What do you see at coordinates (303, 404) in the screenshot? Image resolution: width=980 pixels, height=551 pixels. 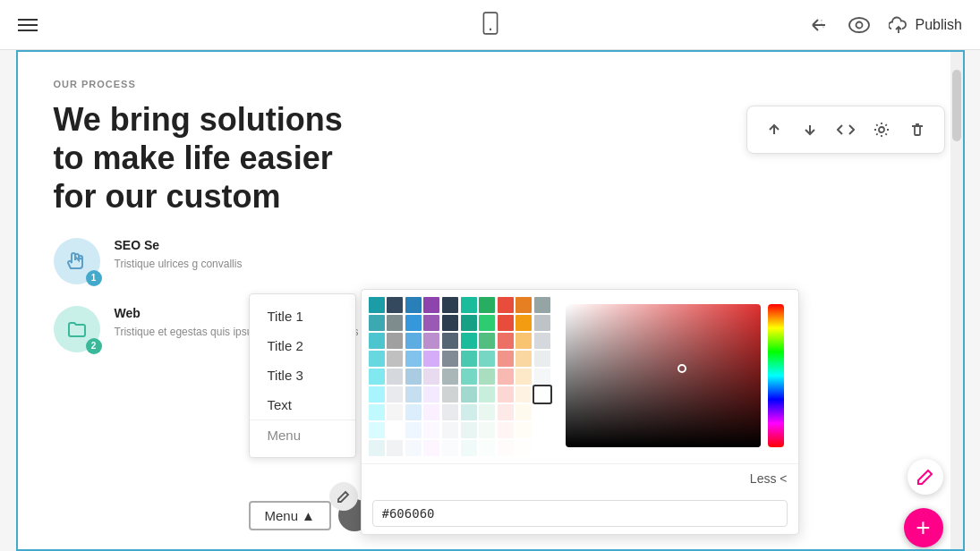 I see `dropdown-text: Text` at bounding box center [303, 404].